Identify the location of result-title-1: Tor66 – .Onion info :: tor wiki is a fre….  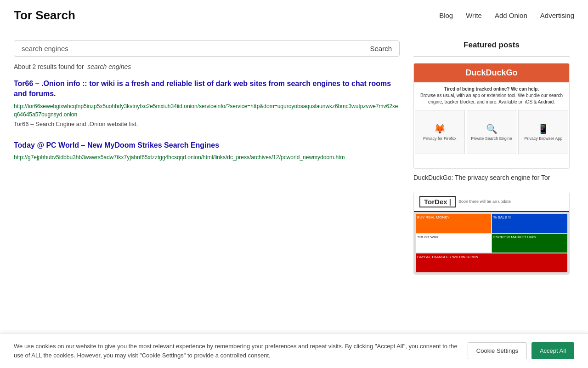
(207, 89).